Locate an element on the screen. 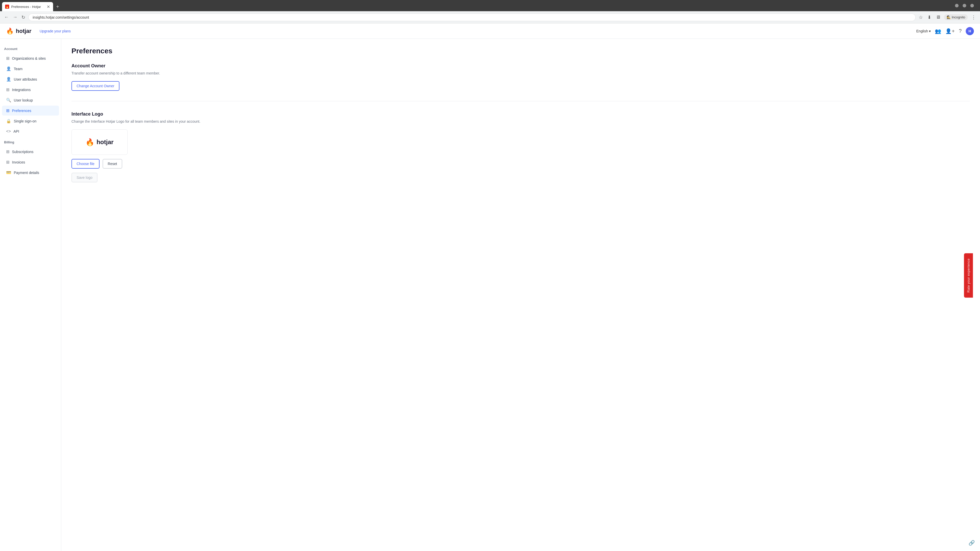  sidebar-item-payment-details: 💳 Payment details is located at coordinates (30, 173).